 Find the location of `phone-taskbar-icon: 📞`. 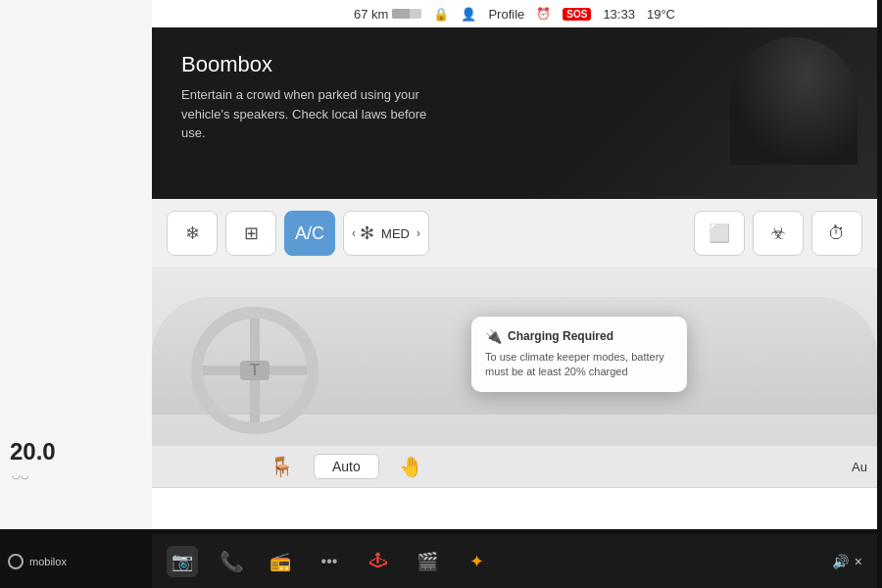

phone-taskbar-icon: 📞 is located at coordinates (231, 562).